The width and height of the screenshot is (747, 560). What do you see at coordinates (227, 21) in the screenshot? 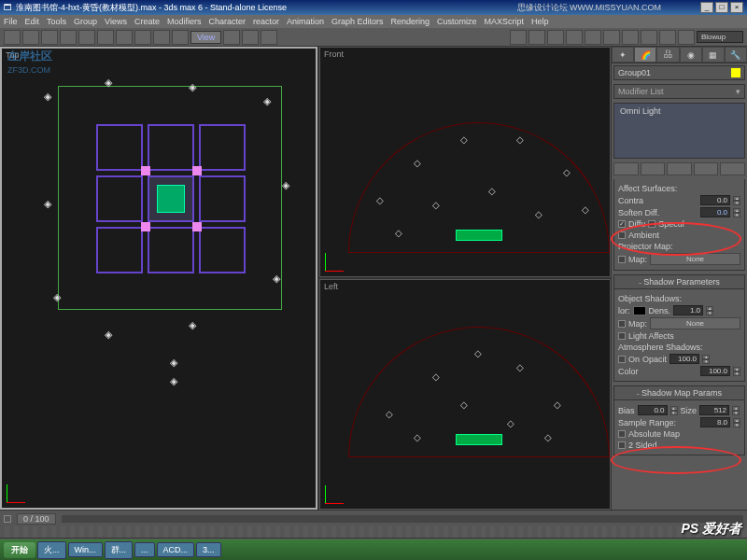
I see `menu-character: Character` at bounding box center [227, 21].